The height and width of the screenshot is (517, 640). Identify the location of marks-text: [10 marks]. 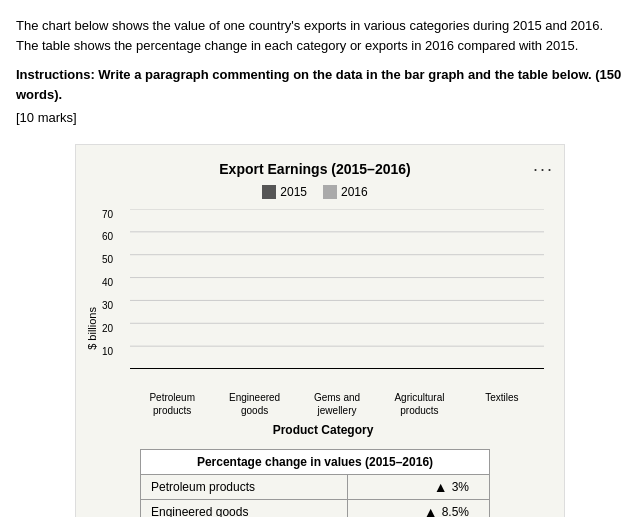
(320, 118).